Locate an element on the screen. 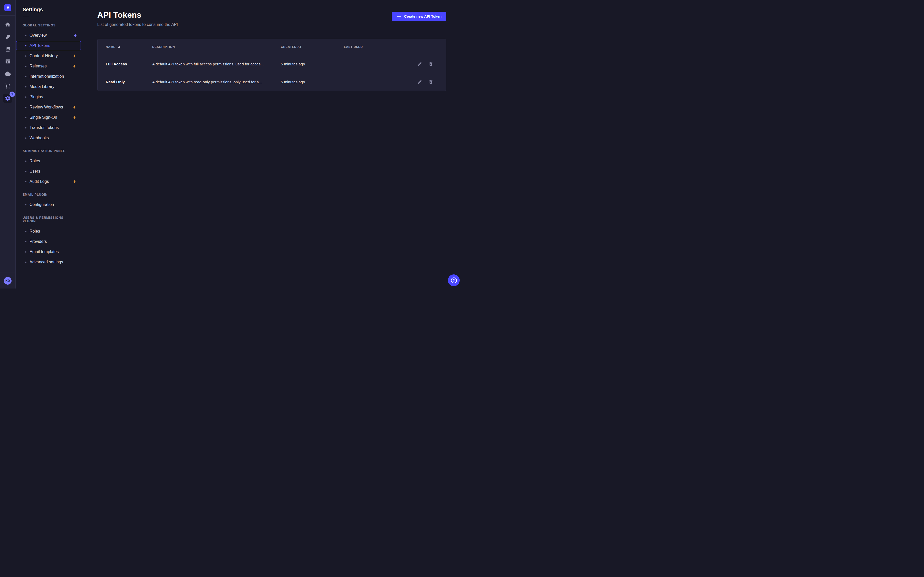  token-name: Read Only is located at coordinates (129, 82).